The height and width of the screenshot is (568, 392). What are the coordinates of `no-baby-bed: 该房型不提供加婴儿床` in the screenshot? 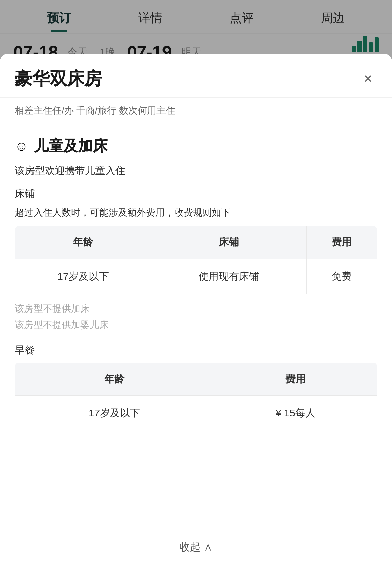 It's located at (196, 325).